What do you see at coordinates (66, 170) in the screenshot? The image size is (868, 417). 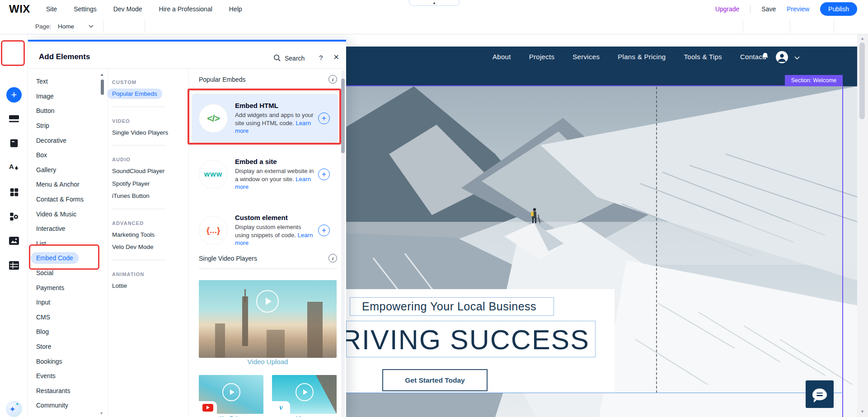 I see `category-item: Gallery` at bounding box center [66, 170].